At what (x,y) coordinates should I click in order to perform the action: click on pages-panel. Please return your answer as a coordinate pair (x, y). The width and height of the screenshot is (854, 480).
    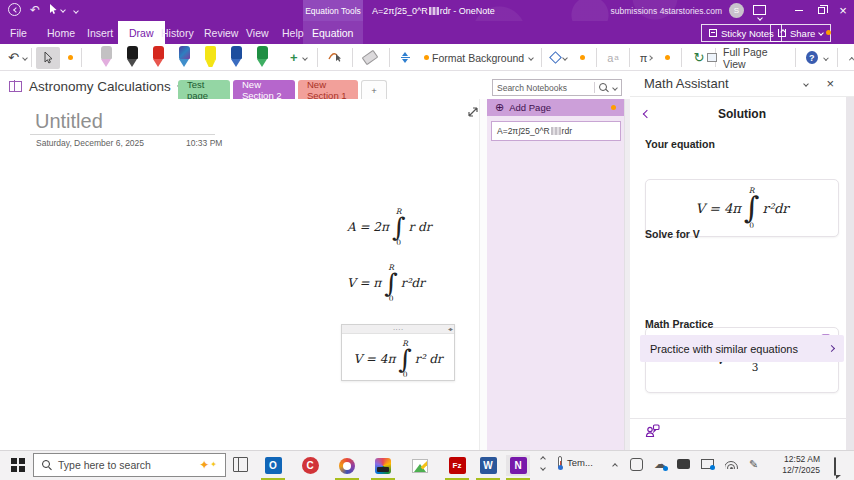
    Looking at the image, I should click on (556, 274).